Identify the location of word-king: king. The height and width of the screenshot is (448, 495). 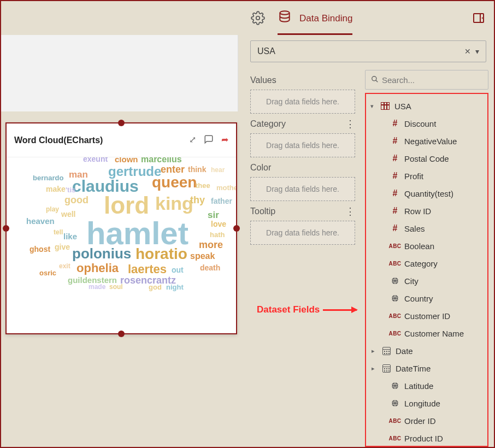
(174, 203).